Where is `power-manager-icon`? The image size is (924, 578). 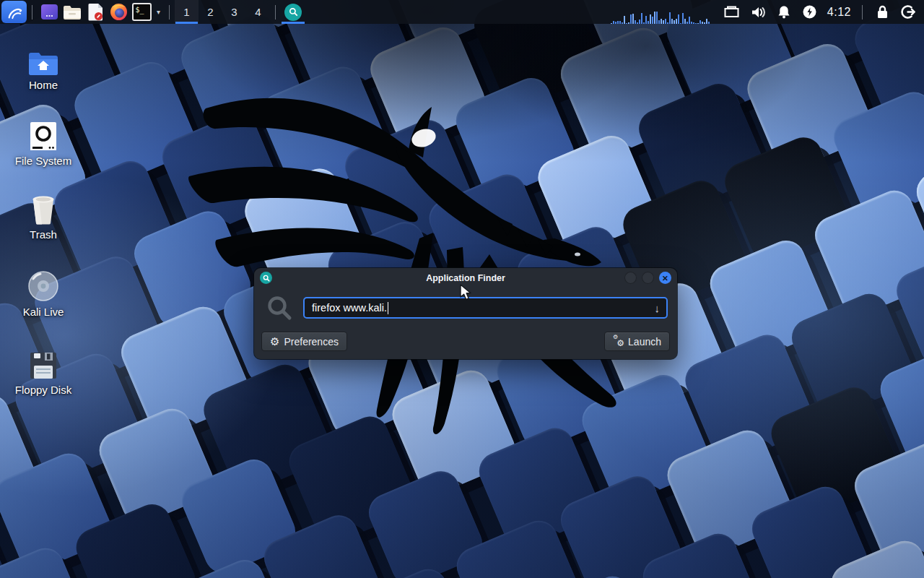
power-manager-icon is located at coordinates (810, 12).